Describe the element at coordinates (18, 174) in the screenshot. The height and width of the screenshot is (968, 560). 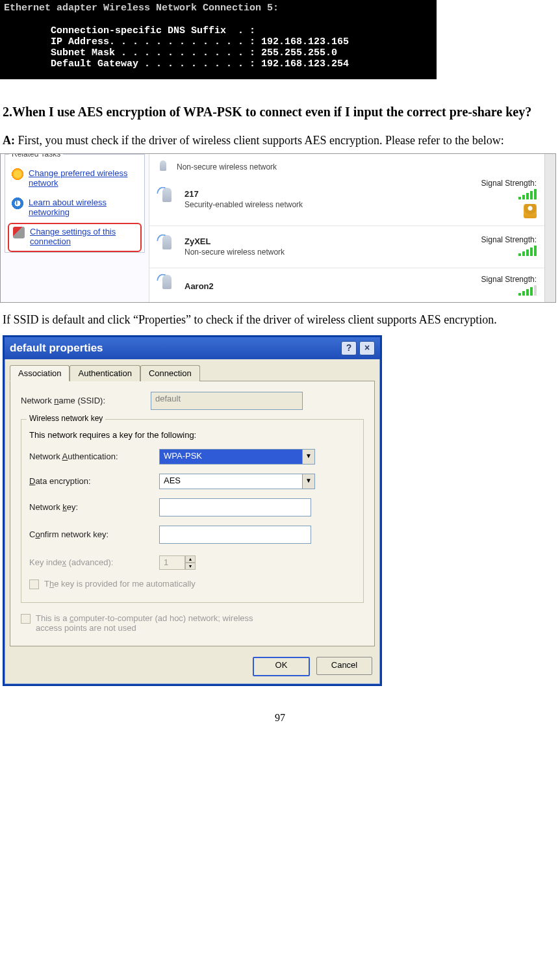
I see `star-icon` at that location.